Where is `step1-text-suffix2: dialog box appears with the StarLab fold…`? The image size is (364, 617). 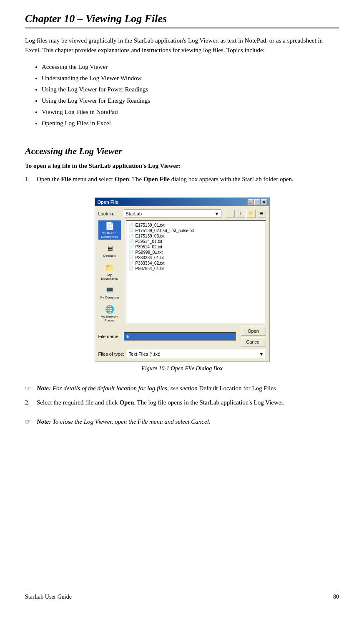
step1-text-suffix2: dialog box appears with the StarLab fold… is located at coordinates (232, 179).